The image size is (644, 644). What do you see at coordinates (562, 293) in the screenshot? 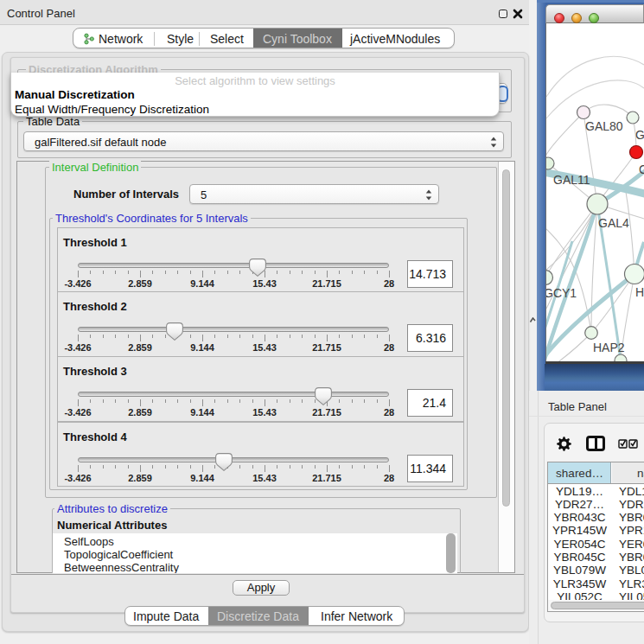
I see `svg-text: GCY1` at bounding box center [562, 293].